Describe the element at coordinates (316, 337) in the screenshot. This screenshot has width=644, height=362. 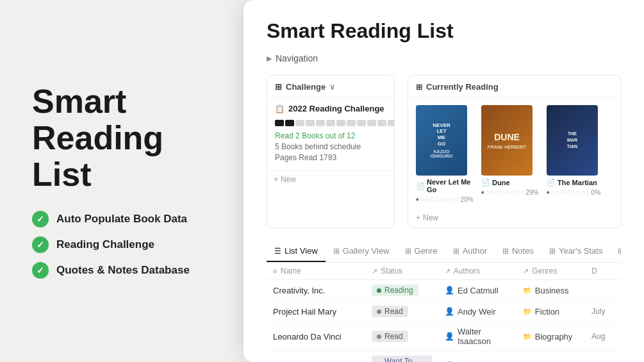
I see `cell-name-2: Leonardo Da Vinci` at that location.